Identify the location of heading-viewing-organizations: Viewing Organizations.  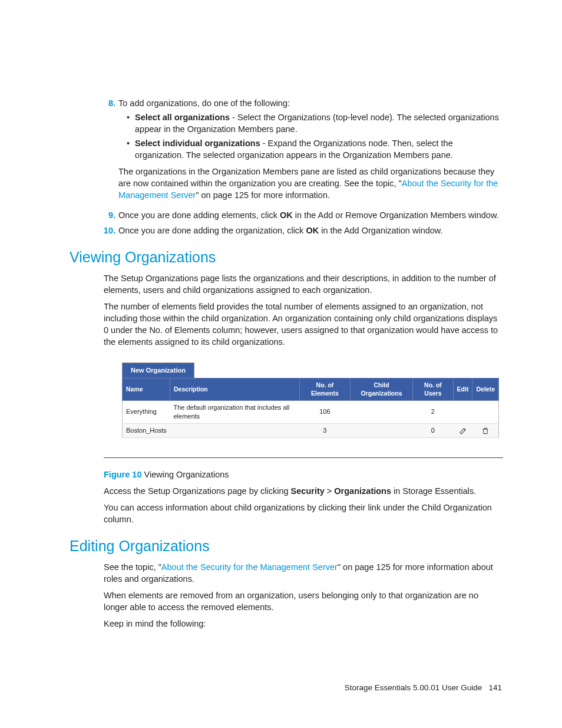
(286, 257).